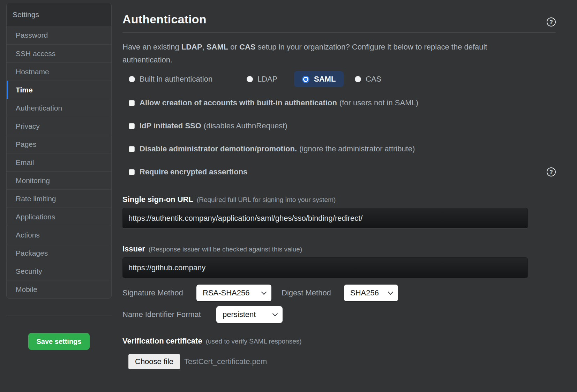 The height and width of the screenshot is (392, 577). Describe the element at coordinates (339, 20) in the screenshot. I see `title-row: Authentication` at that location.